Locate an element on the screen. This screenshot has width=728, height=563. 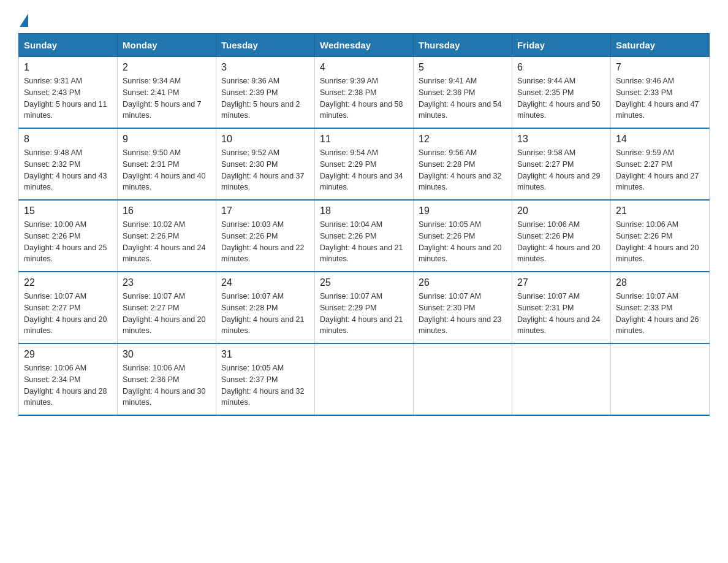
calendar-cell: 11 Sunrise: 9:54 AM Sunset: 2:29 PM Dayl… is located at coordinates (364, 164).